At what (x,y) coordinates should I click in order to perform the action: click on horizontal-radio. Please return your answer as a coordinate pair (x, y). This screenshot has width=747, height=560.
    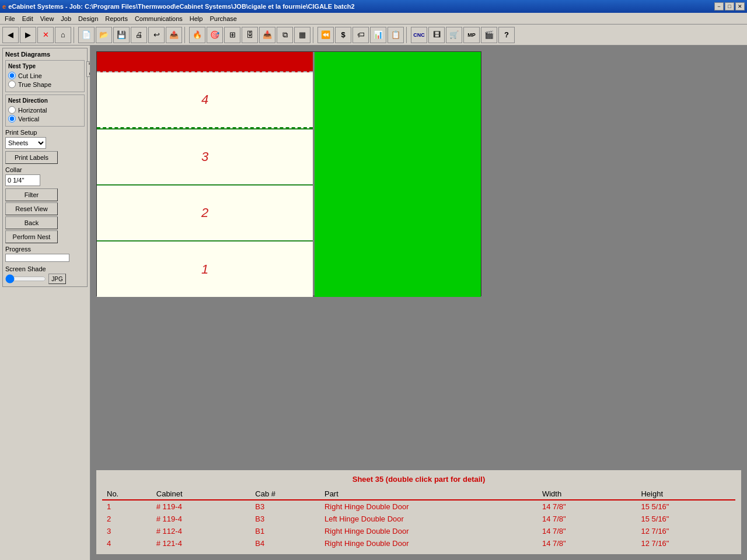
    Looking at the image, I should click on (12, 110).